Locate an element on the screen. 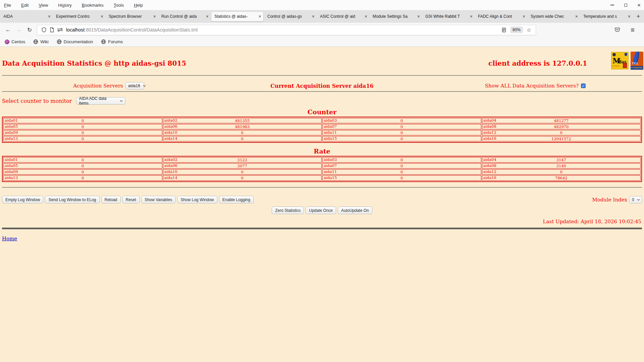  tcl-powered-logo: TCL POWERED is located at coordinates (637, 61).